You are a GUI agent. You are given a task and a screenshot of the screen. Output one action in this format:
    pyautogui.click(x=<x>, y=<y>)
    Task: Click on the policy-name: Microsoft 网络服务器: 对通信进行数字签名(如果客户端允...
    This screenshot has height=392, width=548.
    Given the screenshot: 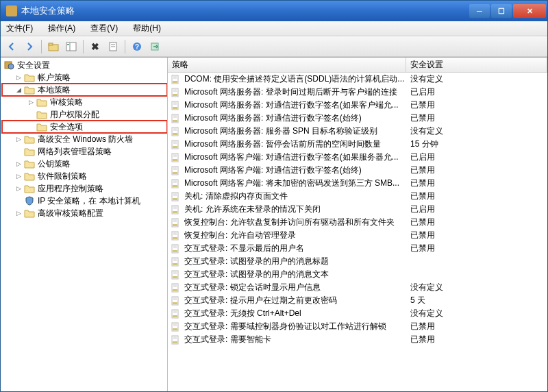 What is the action you would take?
    pyautogui.click(x=292, y=106)
    